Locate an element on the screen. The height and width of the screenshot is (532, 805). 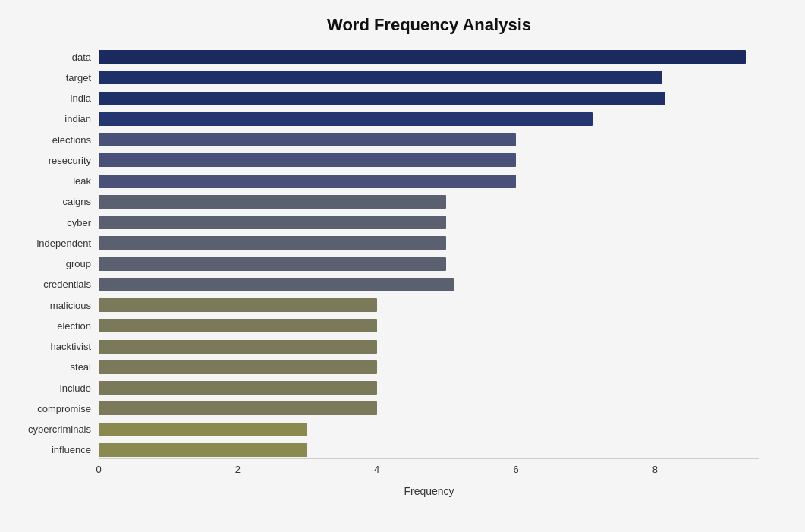
bar-row: india is located at coordinates (429, 99).